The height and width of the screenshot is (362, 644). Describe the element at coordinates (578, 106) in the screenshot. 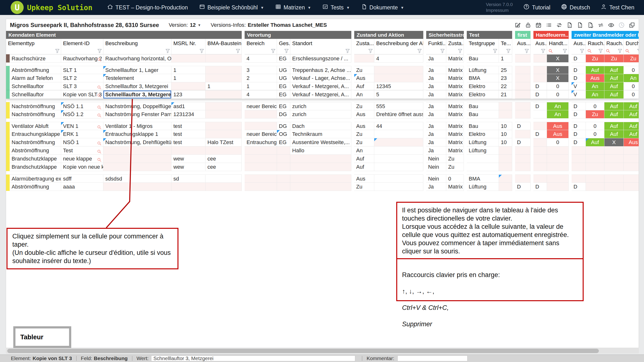

I see `cell-zw-aus: D` at that location.